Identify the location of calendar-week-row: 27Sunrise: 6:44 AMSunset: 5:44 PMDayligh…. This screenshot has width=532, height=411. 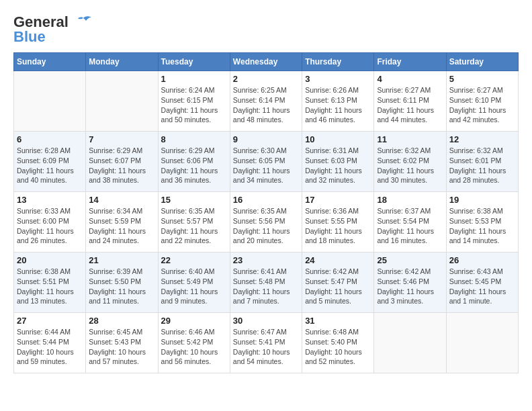
(266, 343).